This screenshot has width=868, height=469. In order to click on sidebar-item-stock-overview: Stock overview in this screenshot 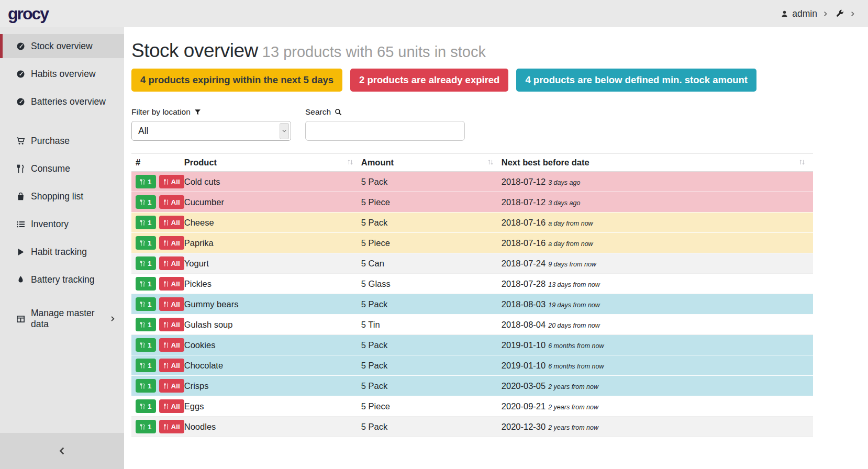, I will do `click(62, 46)`.